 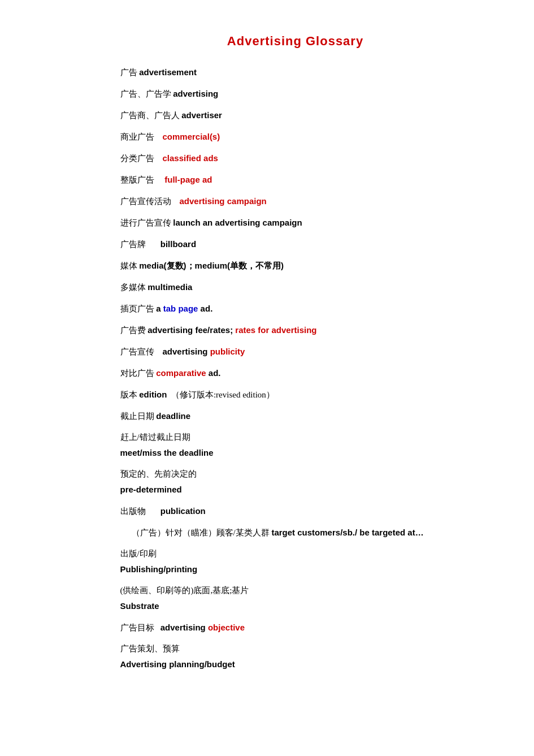 I want to click on cn-text: 商业广告, so click(x=141, y=137).